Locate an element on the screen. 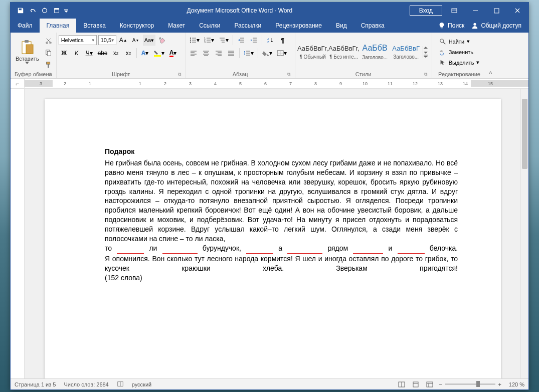 The width and height of the screenshot is (539, 392). bucket-icon is located at coordinates (266, 53).